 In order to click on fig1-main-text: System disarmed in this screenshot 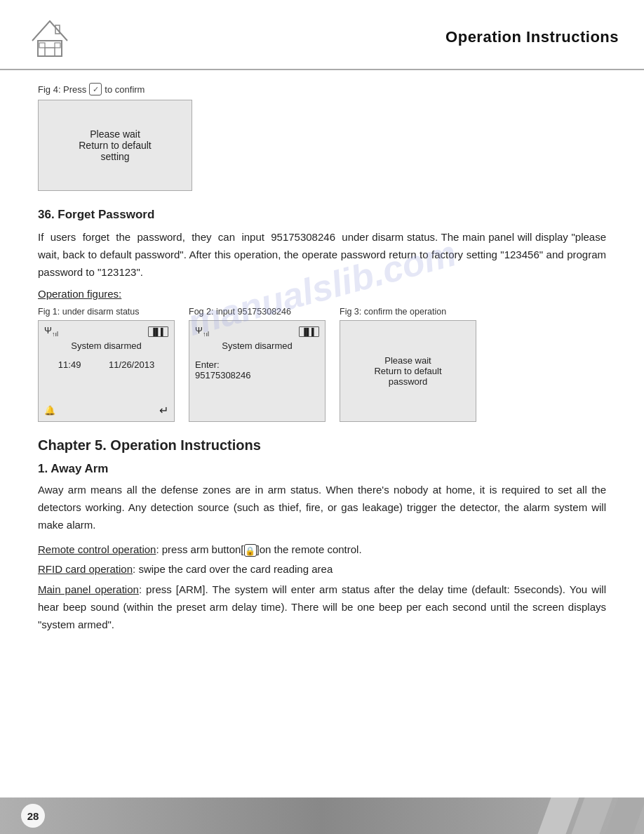, I will do `click(107, 345)`.